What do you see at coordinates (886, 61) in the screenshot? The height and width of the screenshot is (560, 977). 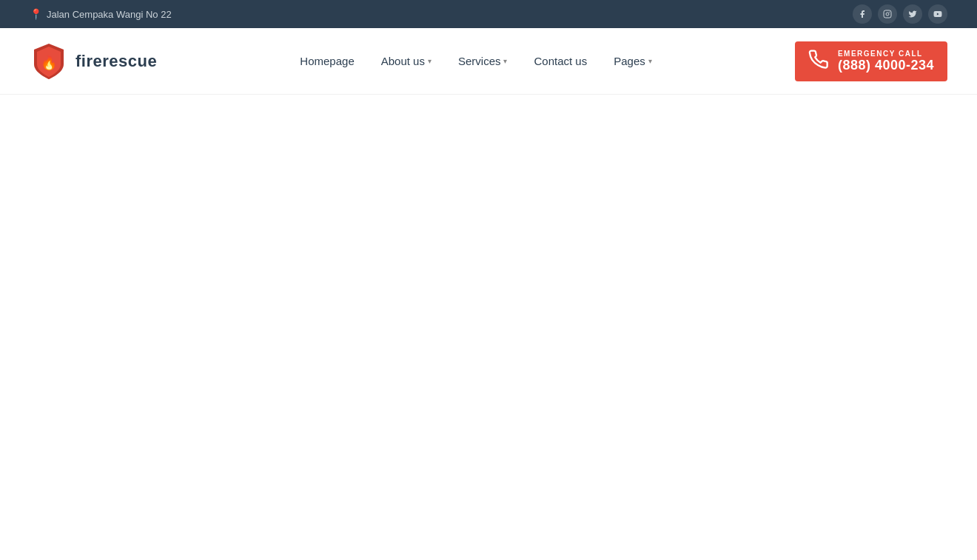 I see `emergency-text: EMERGENCY CALL (888) 4000-234` at bounding box center [886, 61].